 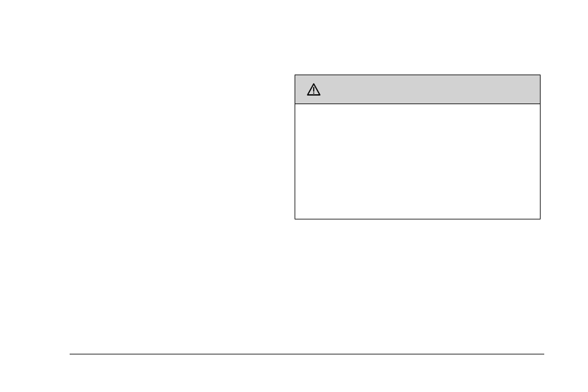 I want to click on warning-triangle-icon, so click(x=314, y=89).